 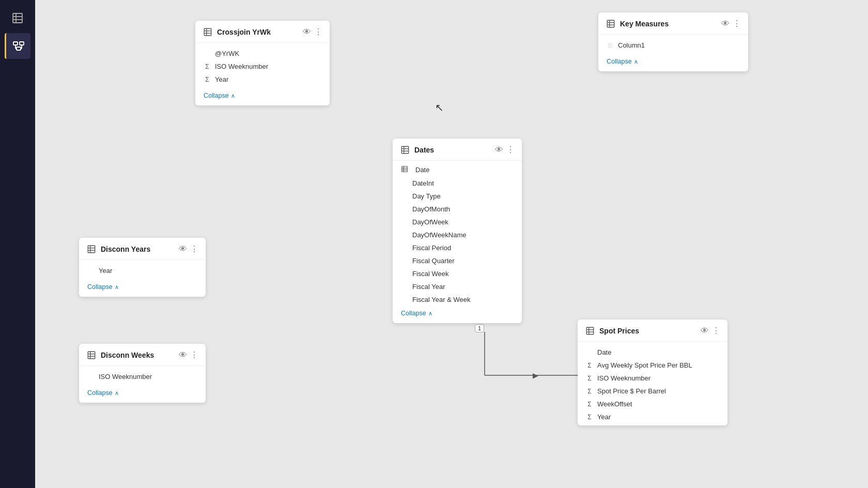 What do you see at coordinates (457, 274) in the screenshot?
I see `dates-field-fiscalweek: Fiscal Week` at bounding box center [457, 274].